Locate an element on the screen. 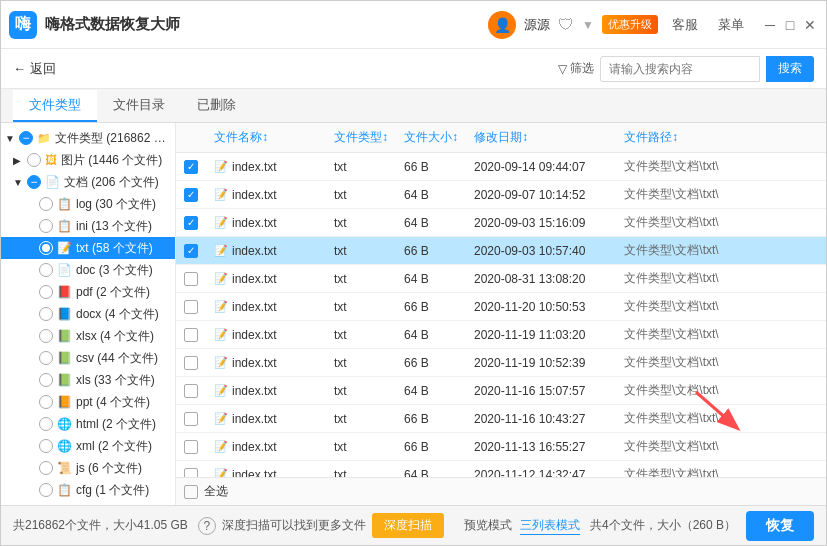 The height and width of the screenshot is (546, 827). table-row: 📝index.txt txt 64 B 2020-11-12 14:32:47 … is located at coordinates (501, 469).